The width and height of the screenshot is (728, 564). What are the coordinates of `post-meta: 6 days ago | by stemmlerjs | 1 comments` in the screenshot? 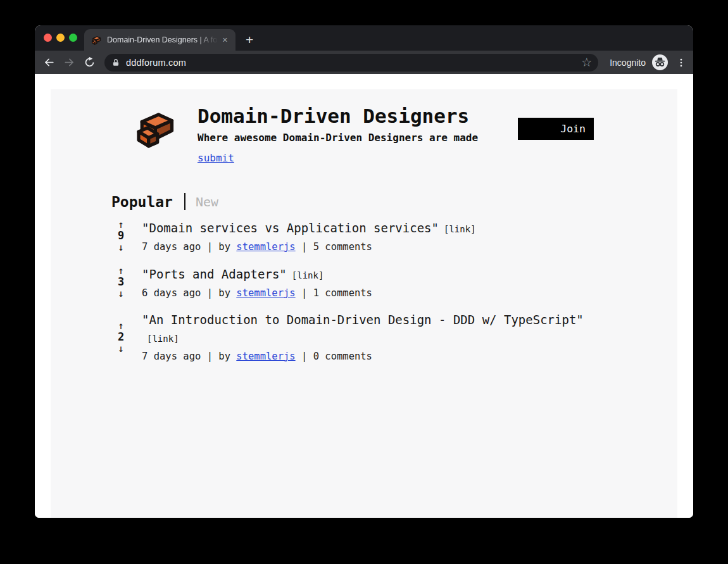 It's located at (257, 293).